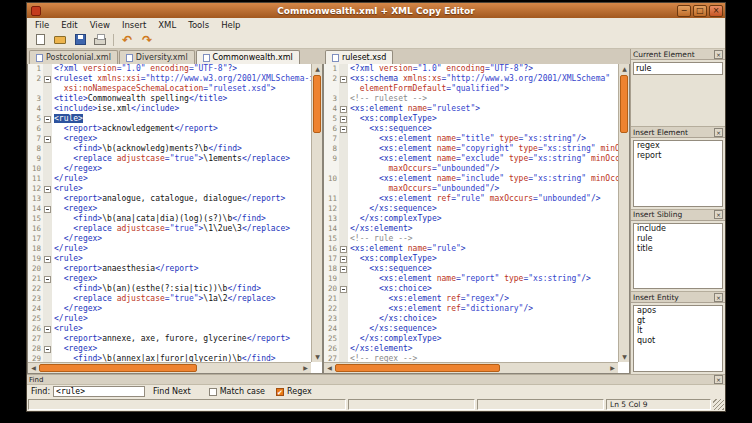 The height and width of the screenshot is (423, 752). Describe the element at coordinates (170, 349) in the screenshot. I see `code-line: 28 <regex>` at that location.